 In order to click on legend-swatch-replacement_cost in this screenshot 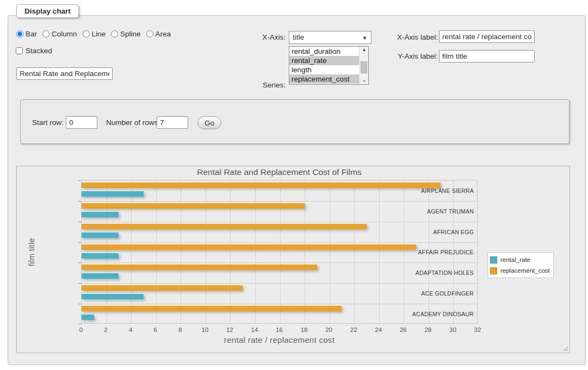, I will do `click(494, 271)`.